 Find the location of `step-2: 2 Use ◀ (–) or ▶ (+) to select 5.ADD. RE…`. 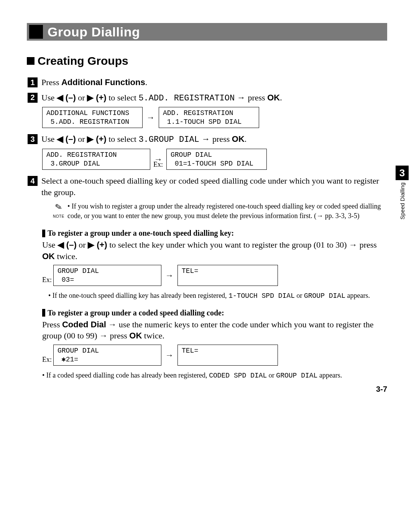

step-2: 2 Use ◀ (–) or ▶ (+) to select 5.ADD. RE… is located at coordinates (207, 98).